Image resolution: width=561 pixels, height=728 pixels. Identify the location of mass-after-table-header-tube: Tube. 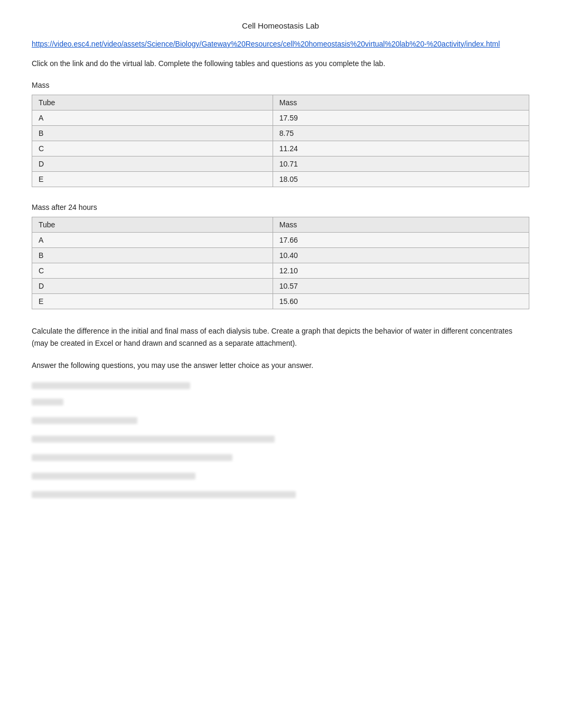
(153, 225).